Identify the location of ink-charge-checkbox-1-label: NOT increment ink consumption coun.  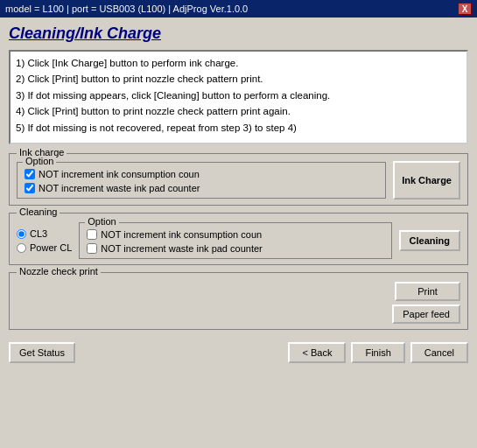
(119, 174).